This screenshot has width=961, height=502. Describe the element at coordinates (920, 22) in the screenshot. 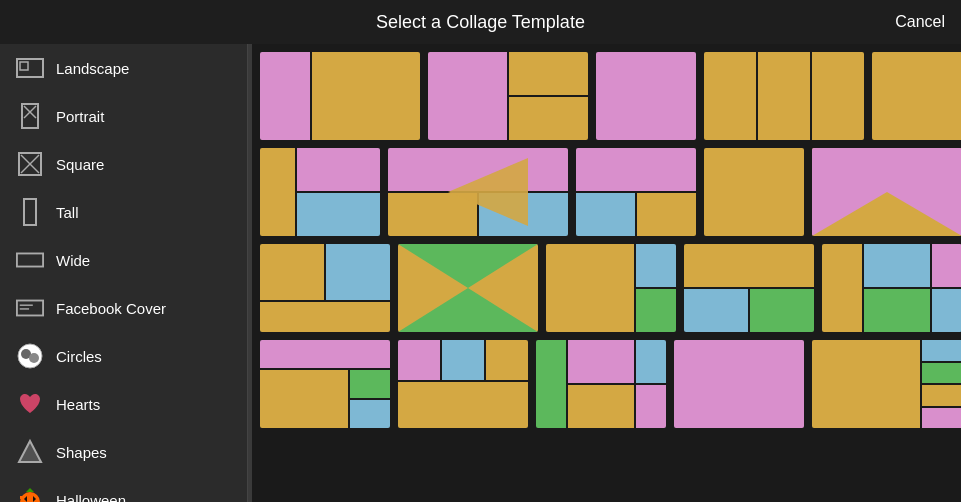

I see `cancel-button: Cancel` at that location.